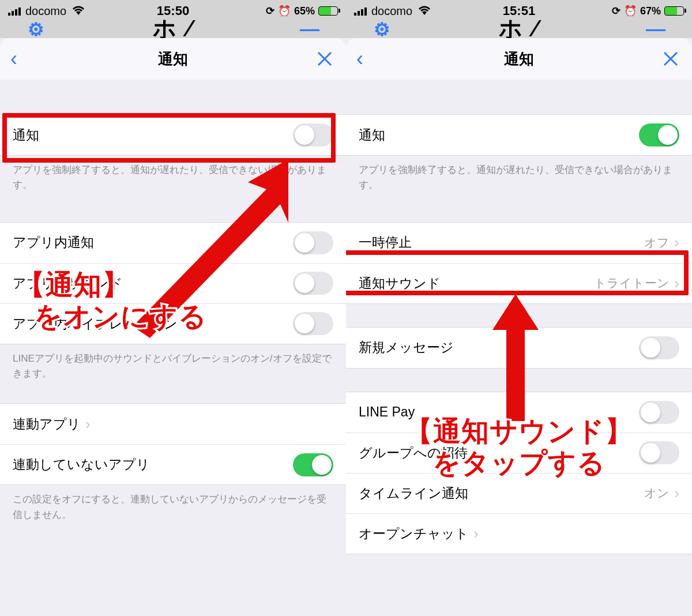  What do you see at coordinates (413, 494) in the screenshot?
I see `row-label: タイムライン通知` at bounding box center [413, 494].